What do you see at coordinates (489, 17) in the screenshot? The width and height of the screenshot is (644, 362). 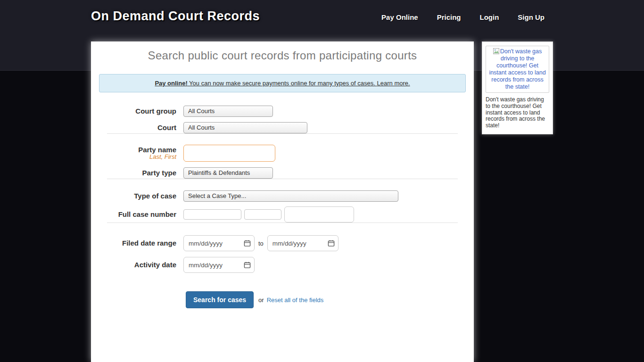 I see `nav-login: Login` at bounding box center [489, 17].